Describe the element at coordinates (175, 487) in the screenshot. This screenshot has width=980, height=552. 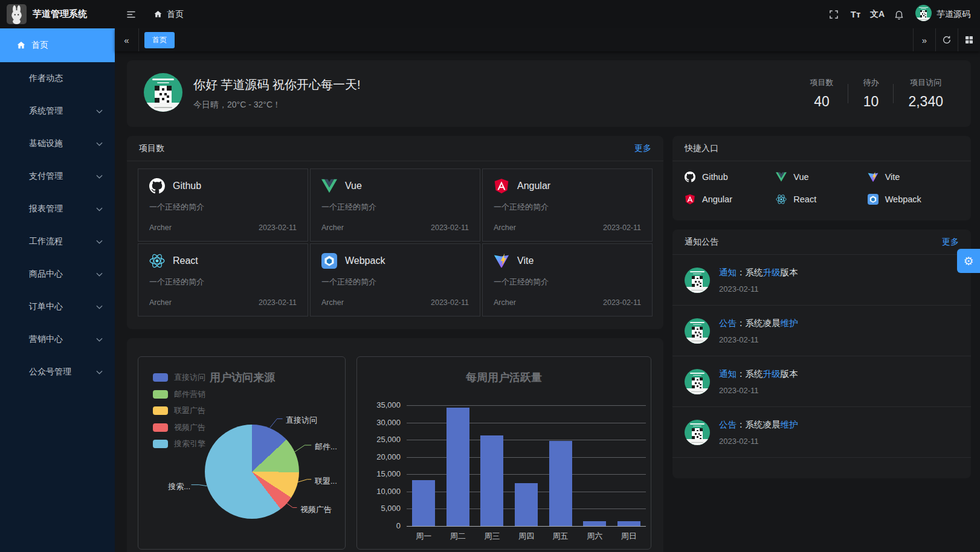
I see `pie-callout-label-4: 搜索...` at that location.